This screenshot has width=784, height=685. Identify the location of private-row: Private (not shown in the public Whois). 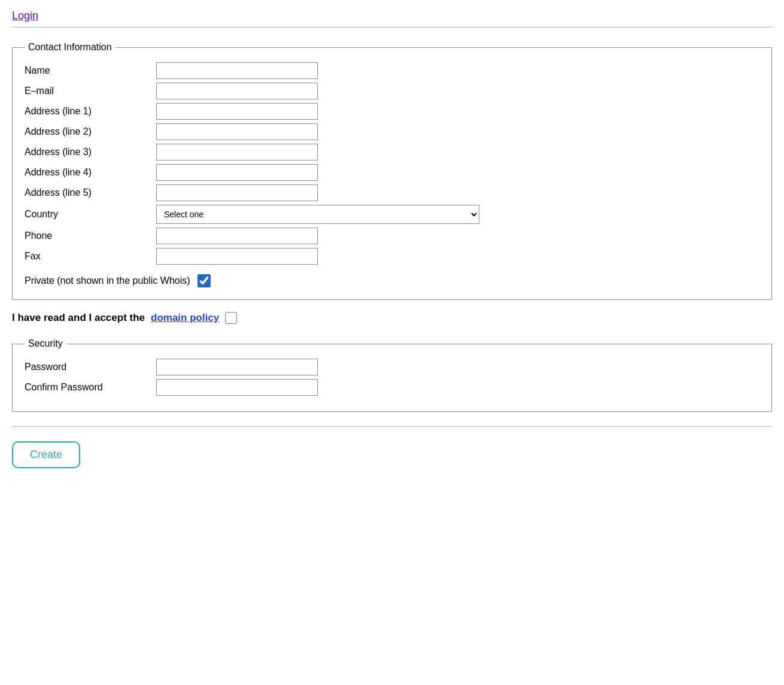
(392, 281).